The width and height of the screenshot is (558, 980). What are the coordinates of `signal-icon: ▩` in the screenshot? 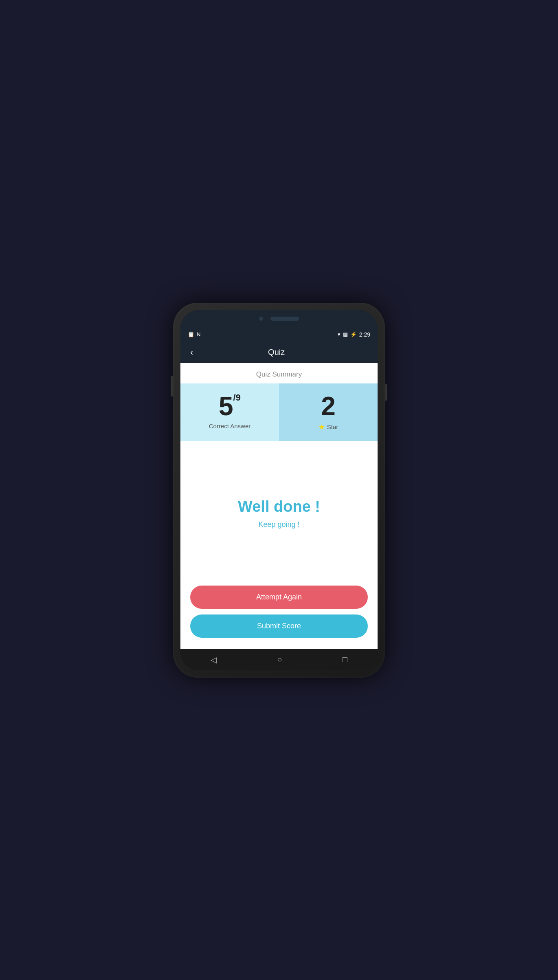 It's located at (345, 334).